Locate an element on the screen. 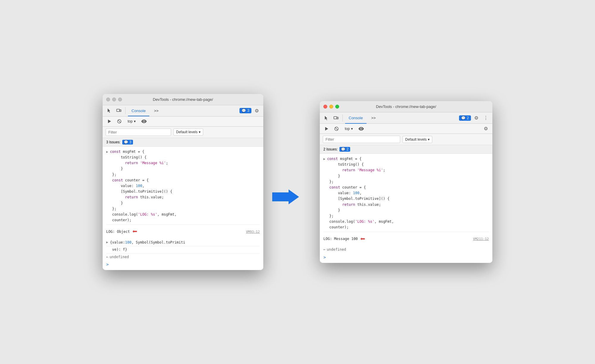 This screenshot has width=595, height=364. r-expand-arrow-1: ▶ is located at coordinates (324, 159).